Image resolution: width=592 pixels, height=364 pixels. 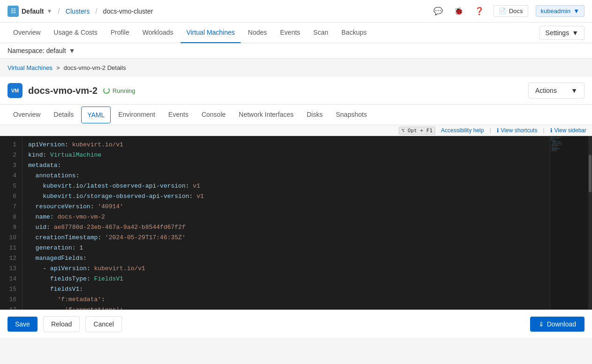 What do you see at coordinates (438, 11) in the screenshot?
I see `chat-icon: 💬` at bounding box center [438, 11].